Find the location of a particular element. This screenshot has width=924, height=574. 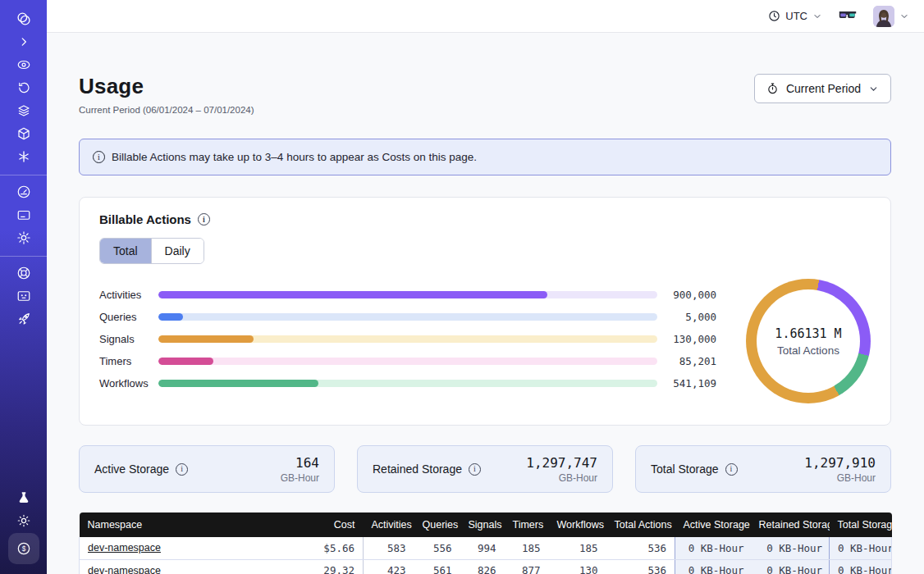

col-retained-storage: Retained Storage is located at coordinates (790, 525).